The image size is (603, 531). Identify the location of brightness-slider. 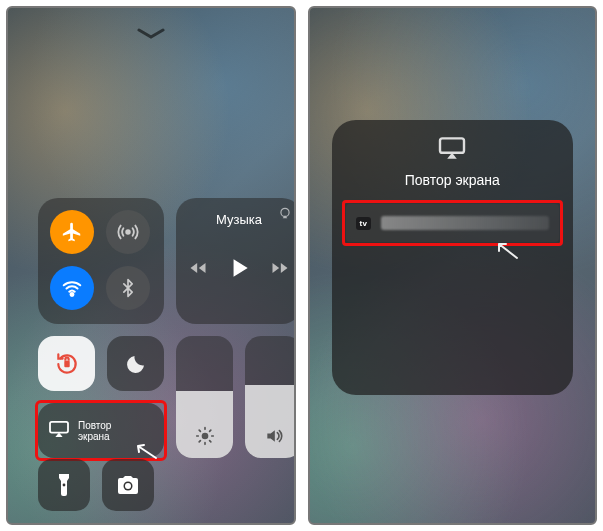
(204, 397).